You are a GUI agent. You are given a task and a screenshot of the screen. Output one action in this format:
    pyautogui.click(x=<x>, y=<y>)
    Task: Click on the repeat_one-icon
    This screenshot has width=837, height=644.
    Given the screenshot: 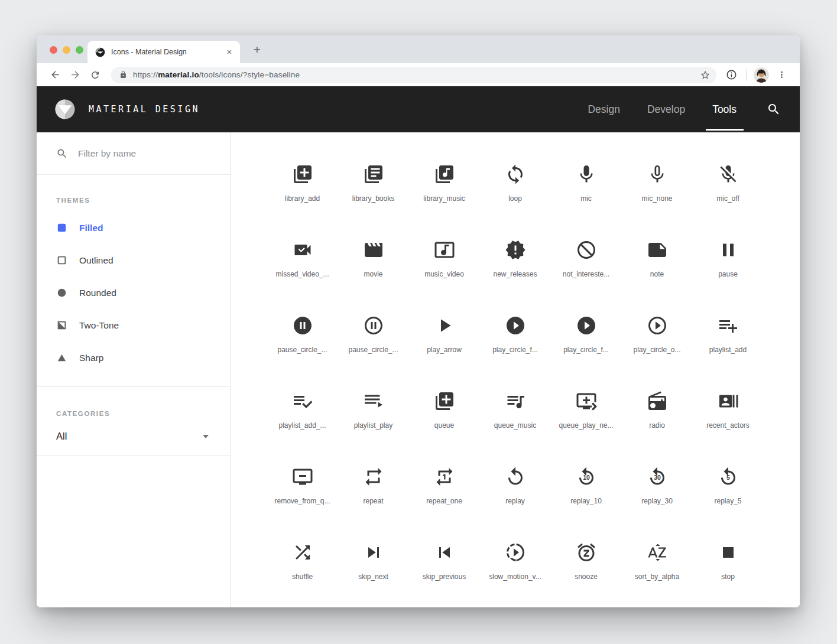 What is the action you would take?
    pyautogui.click(x=445, y=477)
    